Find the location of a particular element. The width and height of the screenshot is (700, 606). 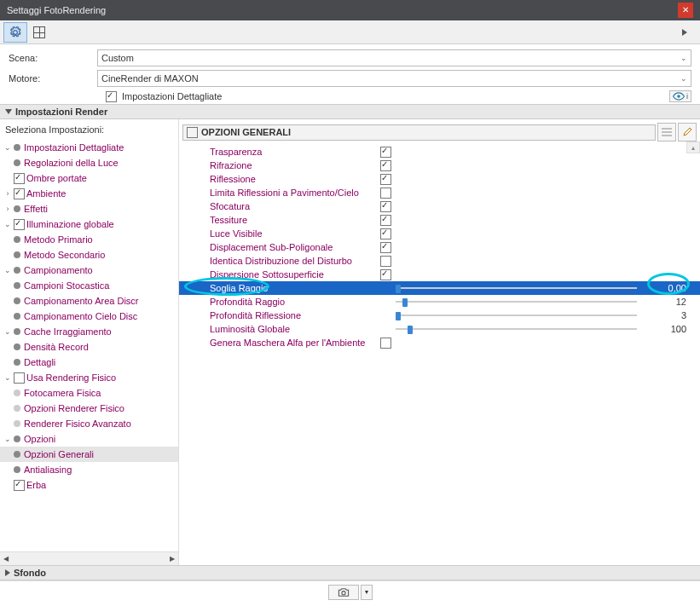

tree-node: Metodo Primario is located at coordinates (89, 240).